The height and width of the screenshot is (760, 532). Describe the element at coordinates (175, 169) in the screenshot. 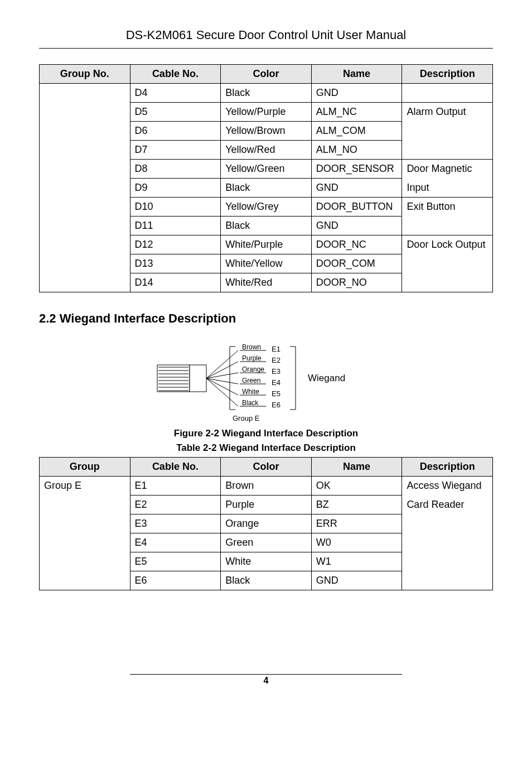

I see `t1-cable: D8` at that location.